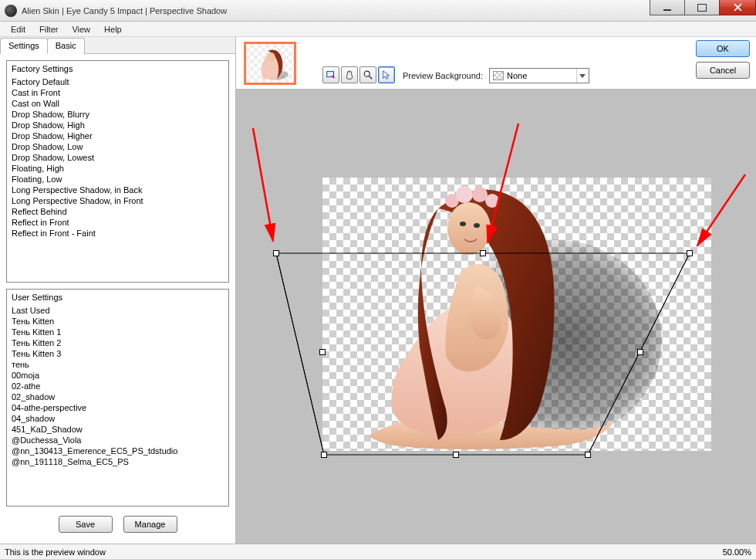  Describe the element at coordinates (117, 82) in the screenshot. I see `list-item: Factory Default` at that location.